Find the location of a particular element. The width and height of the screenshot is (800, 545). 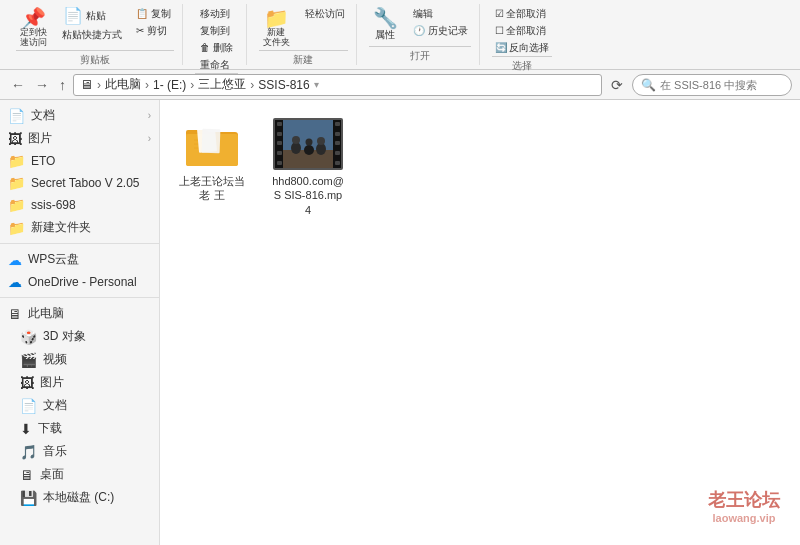

toolbar: 📌 定到快速访问 📄 粘贴 粘贴快捷方式 📋 复制 ✂ 剪切 剪贴板 移动到 复… is located at coordinates (400, 35).